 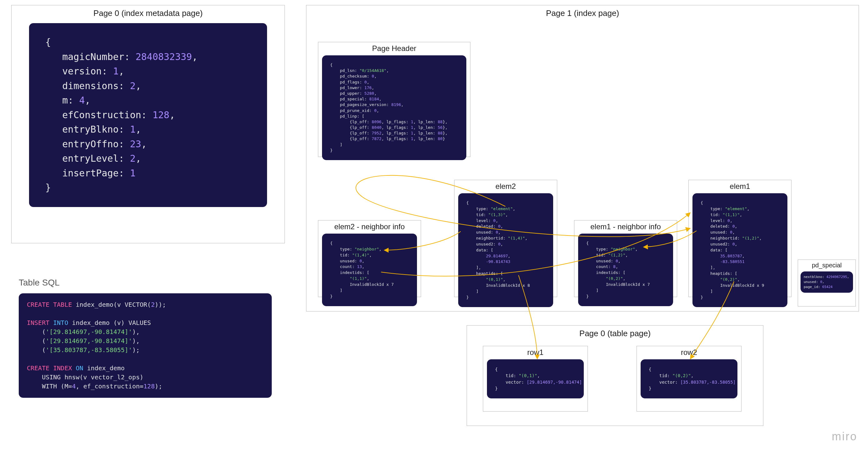 What do you see at coordinates (535, 352) in the screenshot?
I see `row1-title: row1` at bounding box center [535, 352].